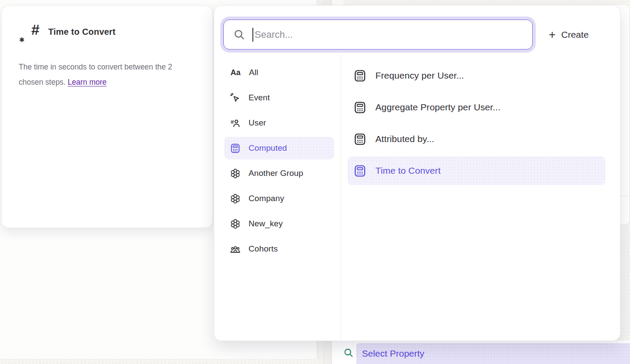  Describe the element at coordinates (476, 107) in the screenshot. I see `item-aggregate-property-per-user: Aggregate Property per User...` at that location.